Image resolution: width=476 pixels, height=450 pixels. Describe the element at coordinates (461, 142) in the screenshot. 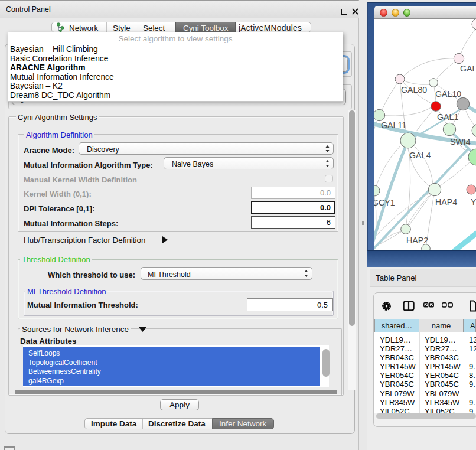

I see `svg-text: SWI4` at that location.